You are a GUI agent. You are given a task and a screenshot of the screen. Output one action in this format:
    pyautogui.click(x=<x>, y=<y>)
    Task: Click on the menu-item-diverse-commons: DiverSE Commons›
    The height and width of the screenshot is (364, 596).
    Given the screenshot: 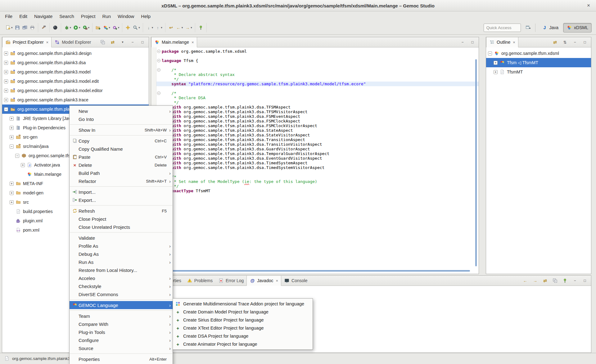 What is the action you would take?
    pyautogui.click(x=121, y=294)
    